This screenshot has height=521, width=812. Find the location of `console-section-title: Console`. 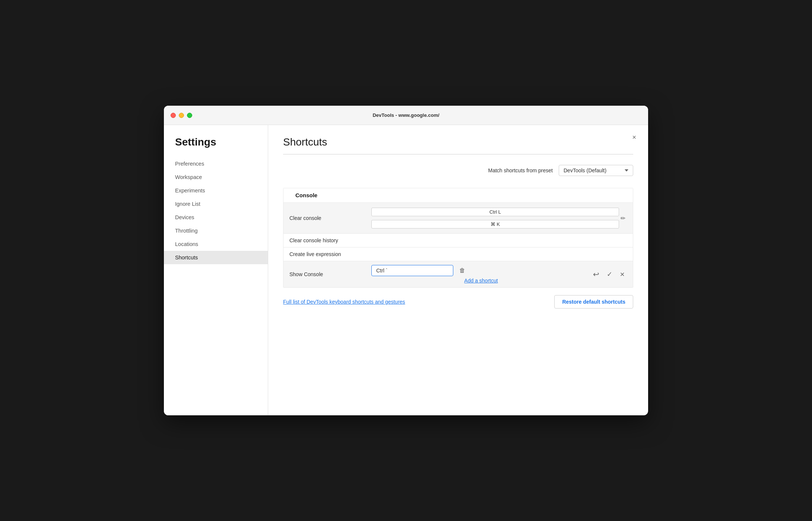

console-section-title: Console is located at coordinates (306, 195).